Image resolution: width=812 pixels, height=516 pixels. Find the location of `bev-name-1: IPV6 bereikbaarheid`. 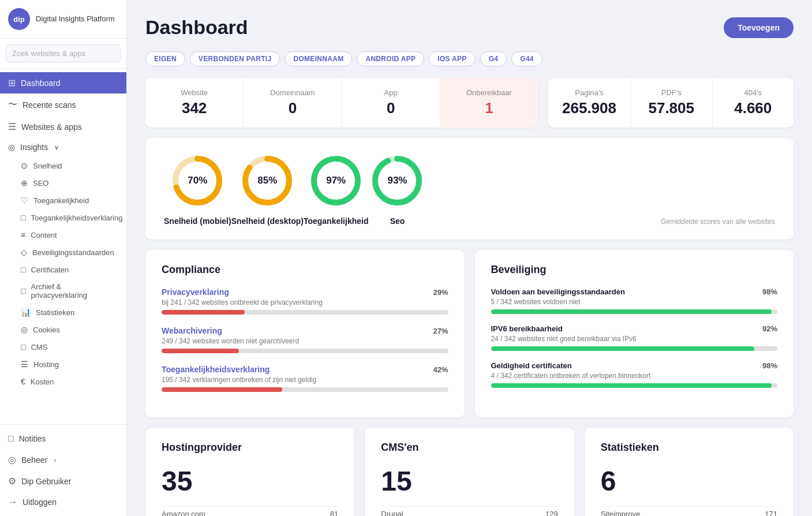

bev-name-1: IPV6 bereikbaarheid is located at coordinates (527, 329).